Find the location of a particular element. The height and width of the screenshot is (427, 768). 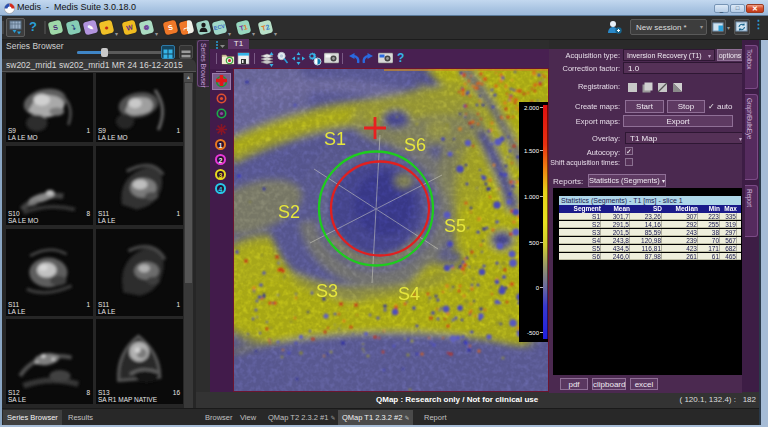

svg-text: S4 is located at coordinates (409, 294).